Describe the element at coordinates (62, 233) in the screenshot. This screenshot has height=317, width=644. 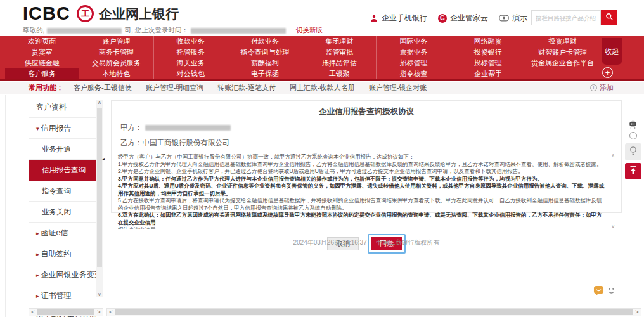
I see `sidebar-item: ▸函证e信` at that location.